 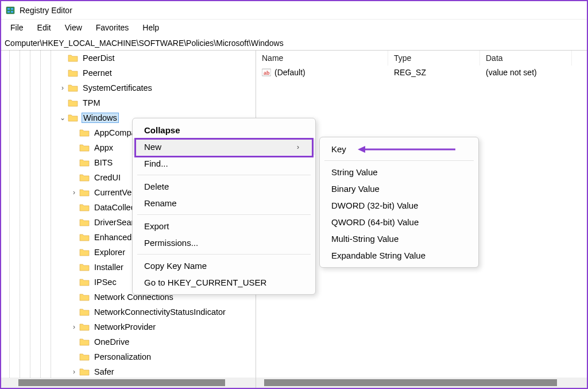 What do you see at coordinates (526, 72) in the screenshot?
I see `value-data: (value not set)` at bounding box center [526, 72].